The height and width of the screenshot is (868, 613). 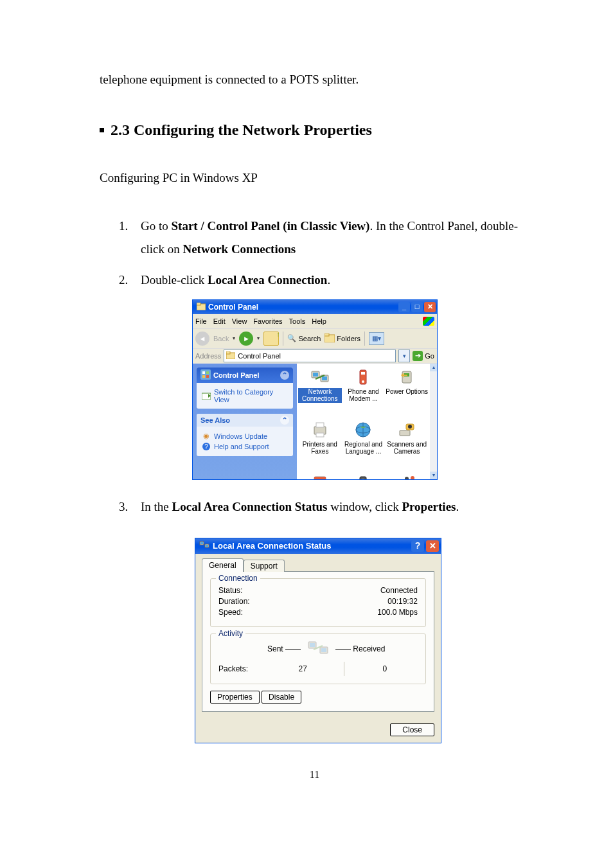 What do you see at coordinates (242, 447) in the screenshot?
I see `link-label: Help and Support` at bounding box center [242, 447].